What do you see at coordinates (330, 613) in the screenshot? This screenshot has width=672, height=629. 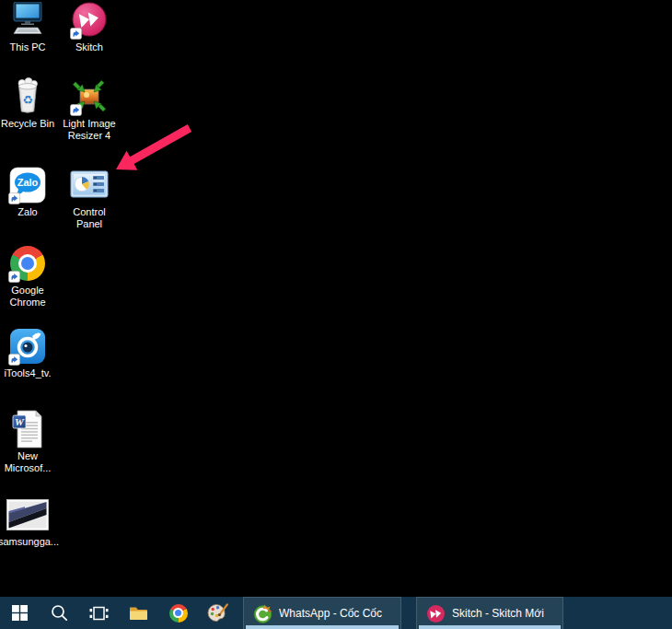 I see `taskbar-app-label: WhatsApp - Cốc Cốc` at bounding box center [330, 613].